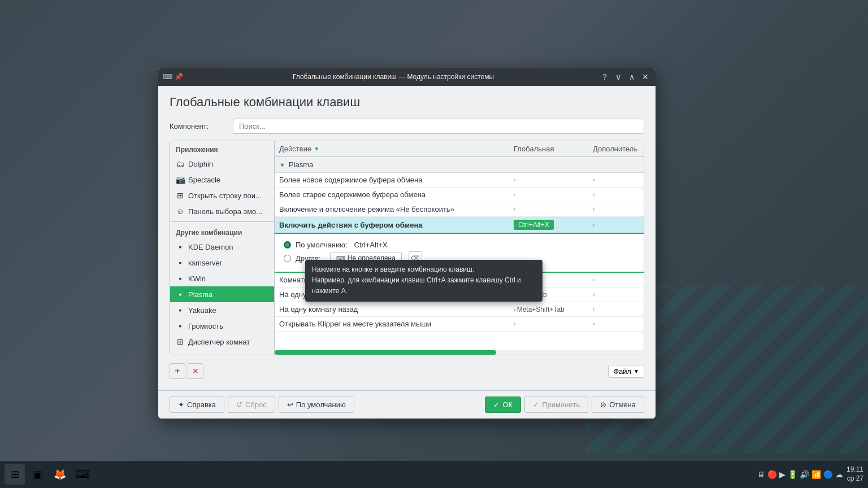  I want to click on ok-icon: ✓, so click(496, 404).